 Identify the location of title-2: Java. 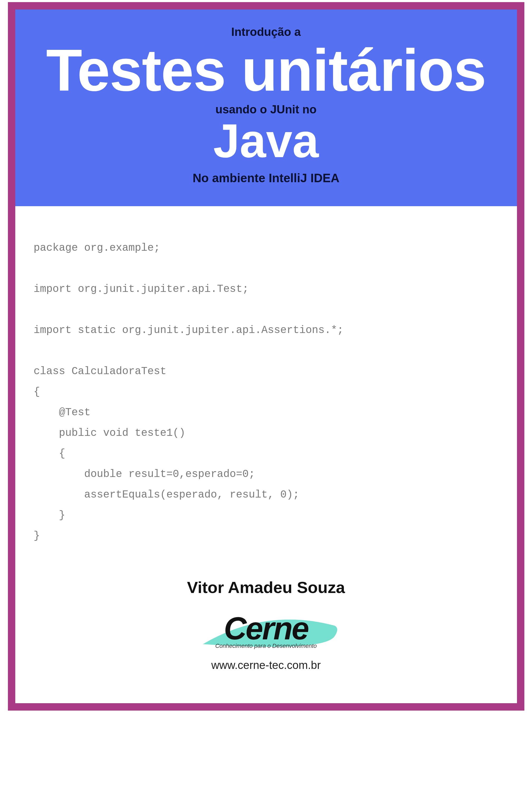
(266, 141).